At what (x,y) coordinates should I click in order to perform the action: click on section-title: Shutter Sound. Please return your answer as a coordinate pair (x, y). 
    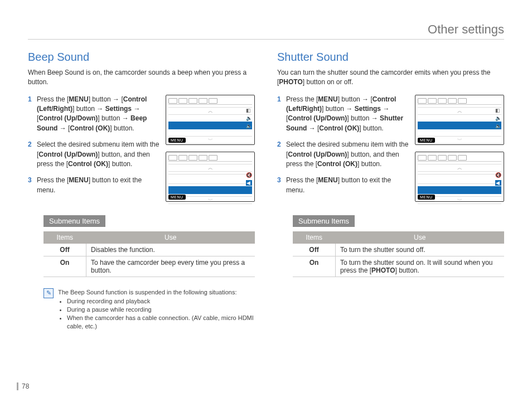
    Looking at the image, I should click on (390, 57).